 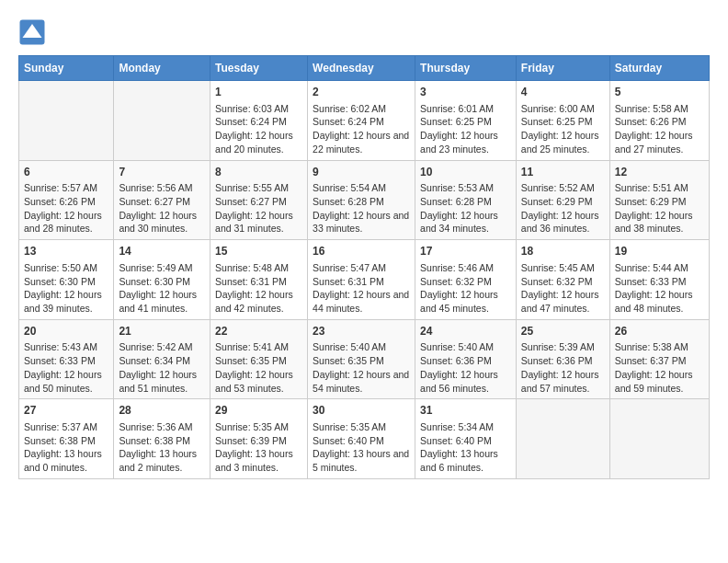 I want to click on day-cell: 2Sunrise: 6:02 AMSunset: 6:24 PMDaylight…, so click(x=362, y=121).